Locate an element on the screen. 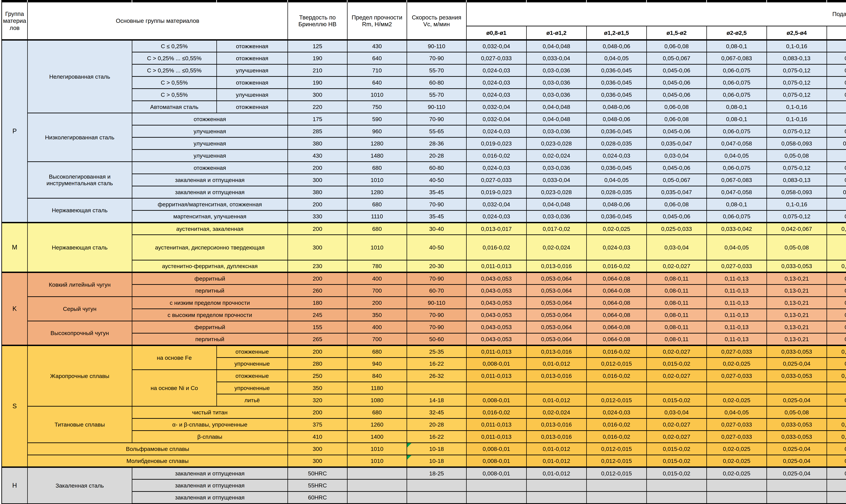 This screenshot has height=504, width=846. vc-cell: 90-110 is located at coordinates (436, 303).